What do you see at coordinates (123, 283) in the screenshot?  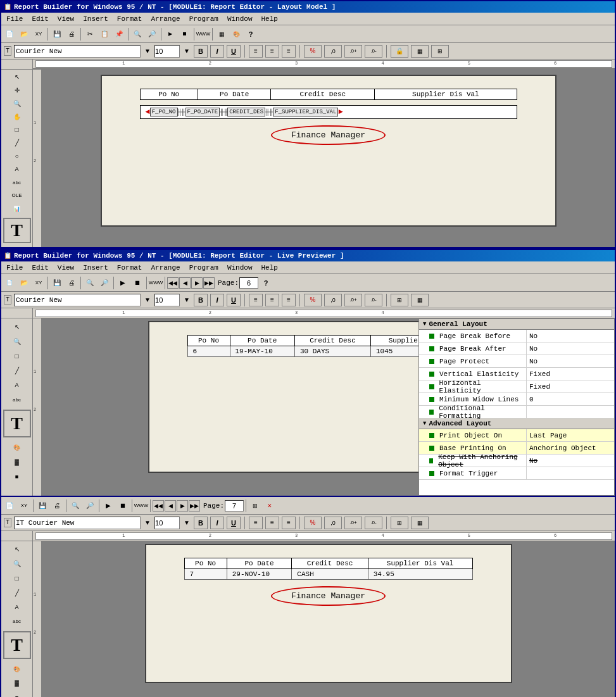 I see `tb2-run: ▶` at bounding box center [123, 283].